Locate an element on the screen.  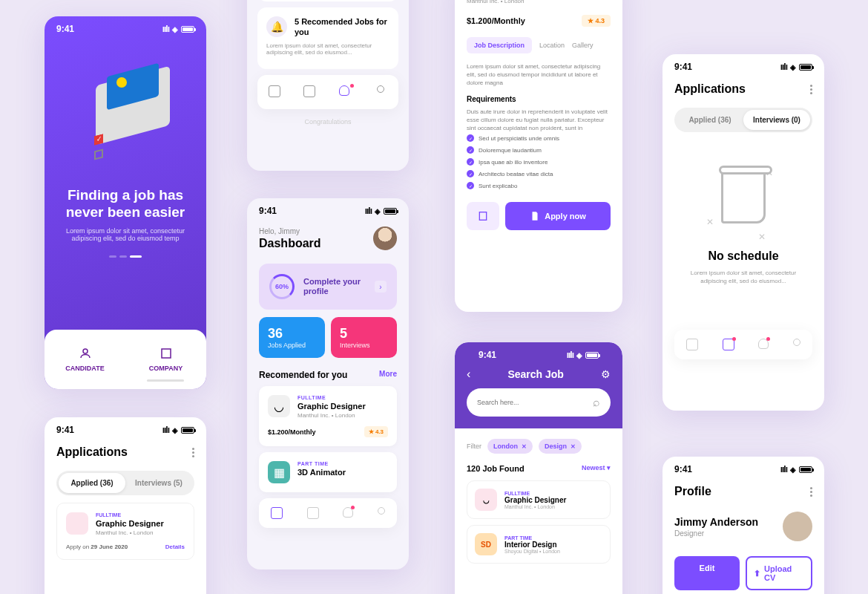
search-screen: 9:41 ‹ Search Job ⚙ ⌕ Filter London✕ Des… is located at coordinates (539, 468).